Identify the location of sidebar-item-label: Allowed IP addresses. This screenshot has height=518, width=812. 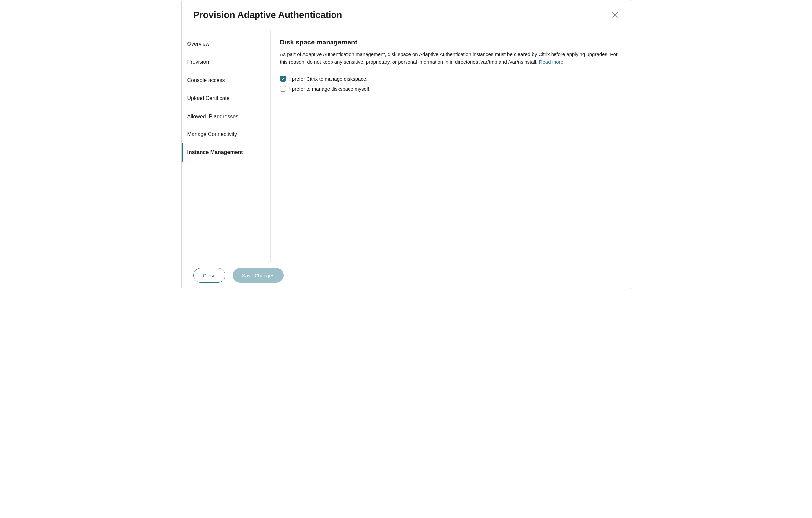
(213, 116).